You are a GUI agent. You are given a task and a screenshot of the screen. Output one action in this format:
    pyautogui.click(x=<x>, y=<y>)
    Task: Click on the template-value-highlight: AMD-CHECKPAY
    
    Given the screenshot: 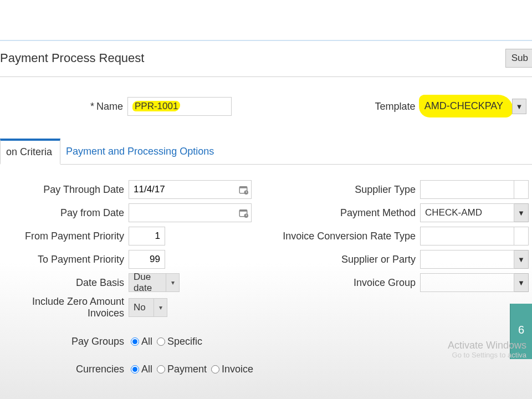 What is the action you would take?
    pyautogui.click(x=464, y=106)
    